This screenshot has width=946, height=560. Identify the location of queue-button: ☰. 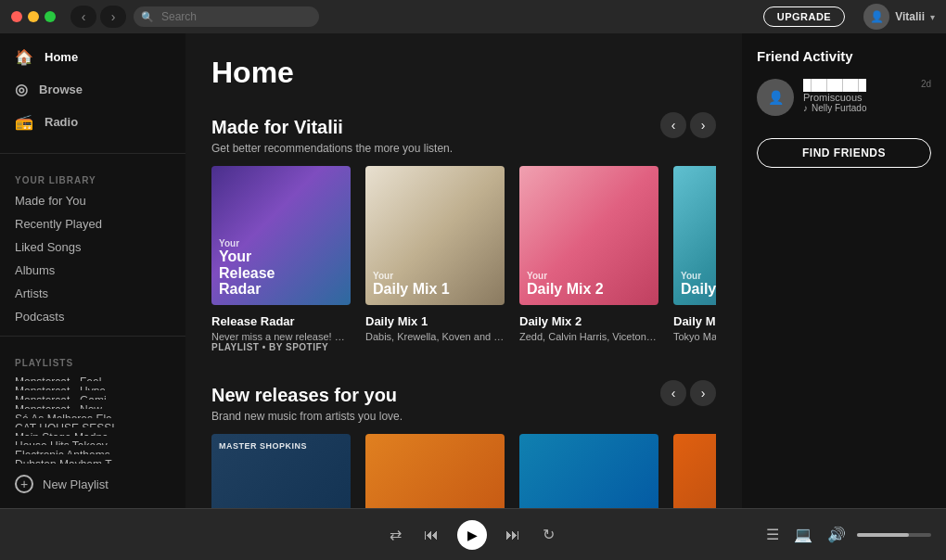
(773, 534).